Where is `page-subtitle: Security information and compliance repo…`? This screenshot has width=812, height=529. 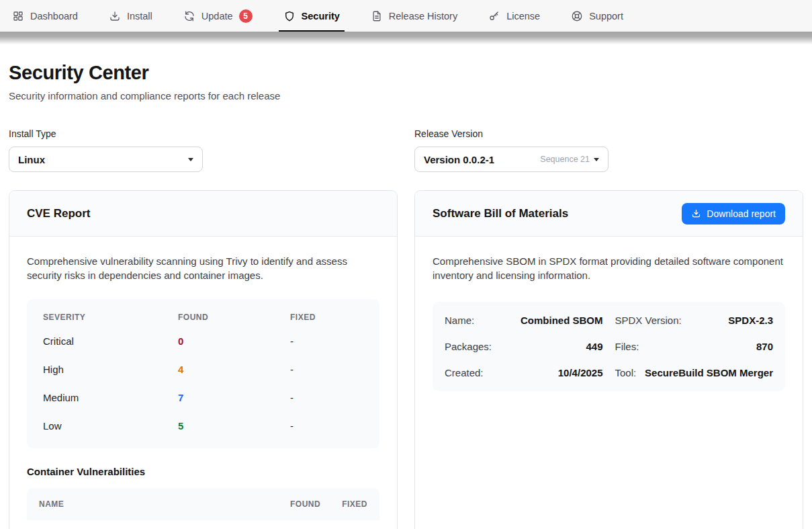 page-subtitle: Security information and compliance repo… is located at coordinates (406, 95).